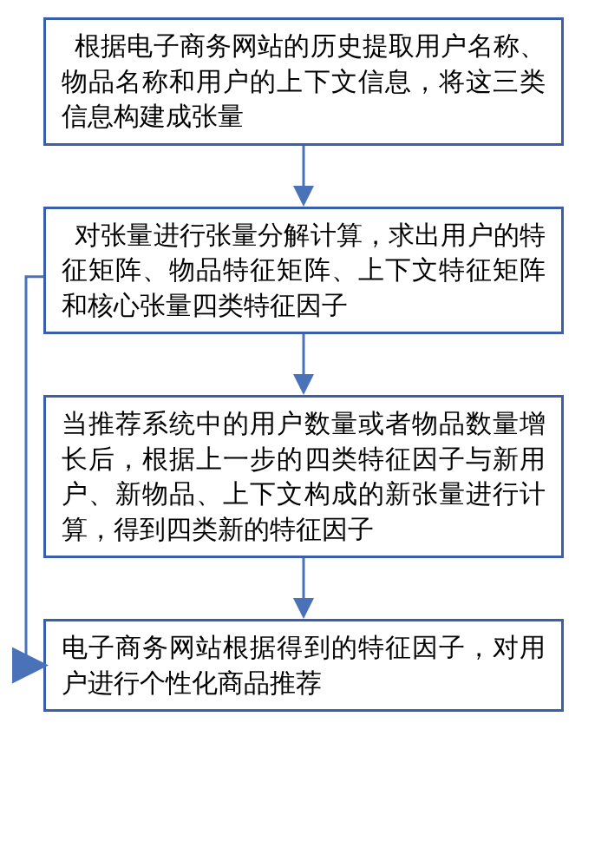 This screenshot has height=868, width=608. I want to click on flow-step-1-text: 根据电子商务网站的历史提取用户名称、物品名称和用户的上下文信息，将这三类信息构建…, so click(304, 81).